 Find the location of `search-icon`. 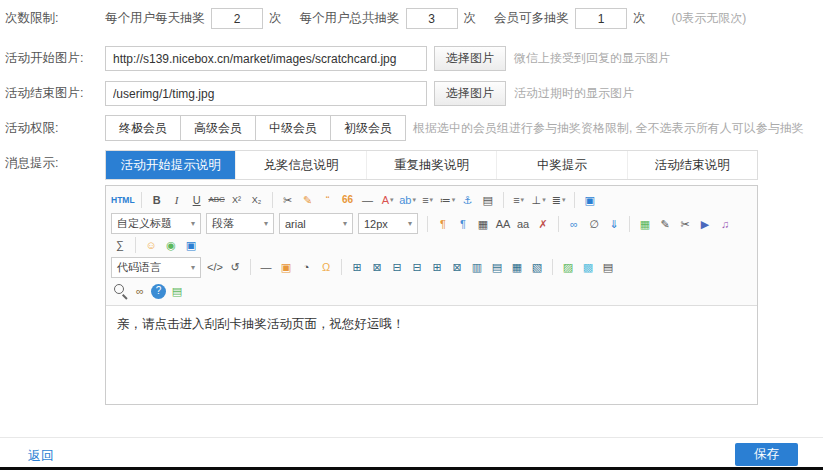

search-icon is located at coordinates (120, 291).